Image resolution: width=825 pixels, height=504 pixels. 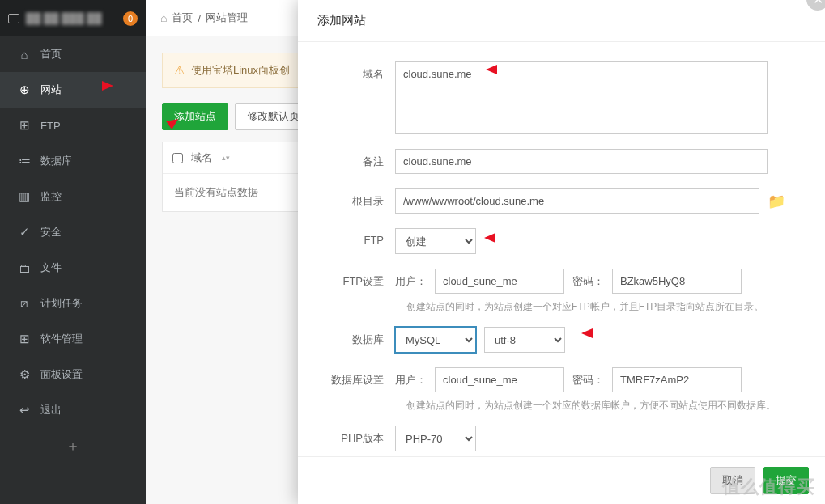 What do you see at coordinates (677, 282) in the screenshot?
I see `ftp-pass-input` at bounding box center [677, 282].